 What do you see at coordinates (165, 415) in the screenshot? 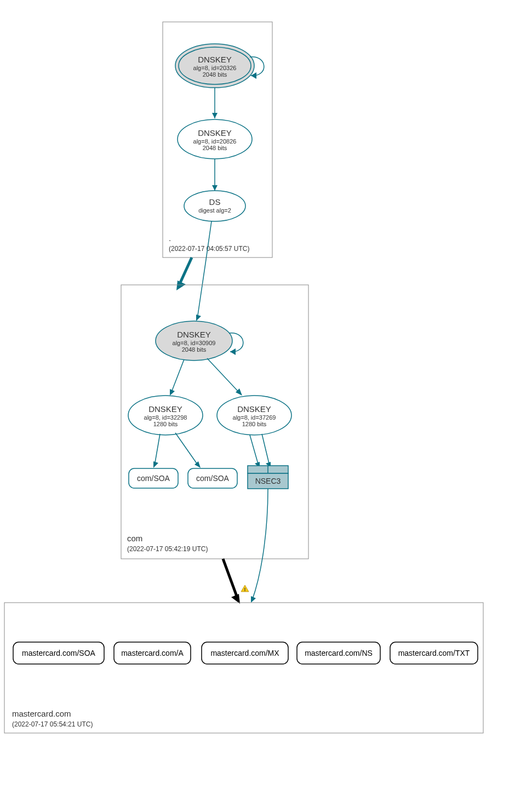
I see `node-com-zsk1: DNSKEY alg=8, id=32298 1280 bits` at bounding box center [165, 415].